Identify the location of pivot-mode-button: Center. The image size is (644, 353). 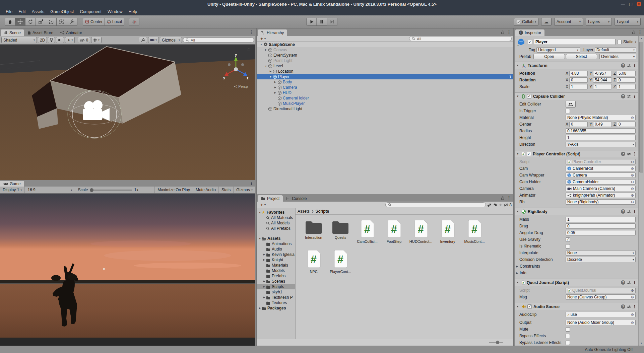
(94, 22).